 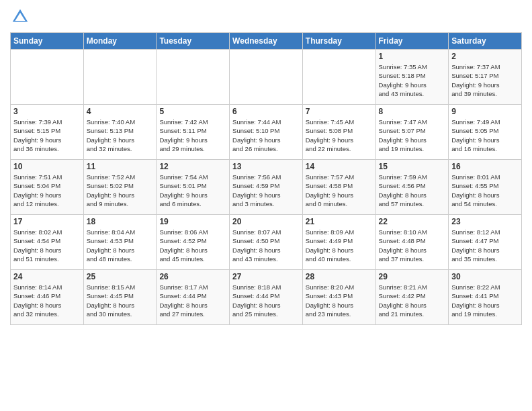 I want to click on day-number: 1, so click(x=412, y=56).